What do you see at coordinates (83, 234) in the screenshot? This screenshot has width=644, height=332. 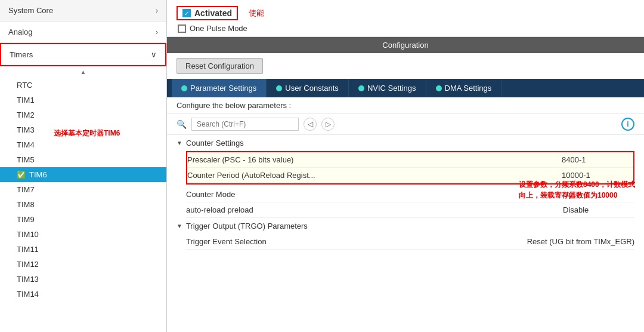 I see `sidebar-item-tim10: TIM10` at bounding box center [83, 234].